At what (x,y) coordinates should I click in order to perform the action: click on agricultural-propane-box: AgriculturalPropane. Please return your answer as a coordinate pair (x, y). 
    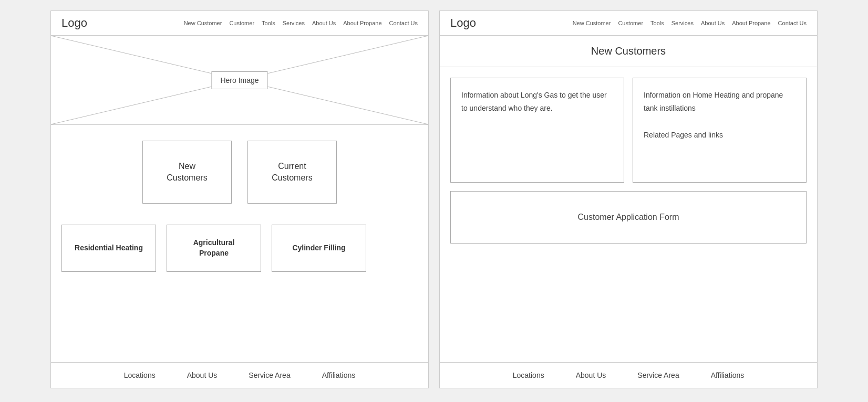
    Looking at the image, I should click on (214, 248).